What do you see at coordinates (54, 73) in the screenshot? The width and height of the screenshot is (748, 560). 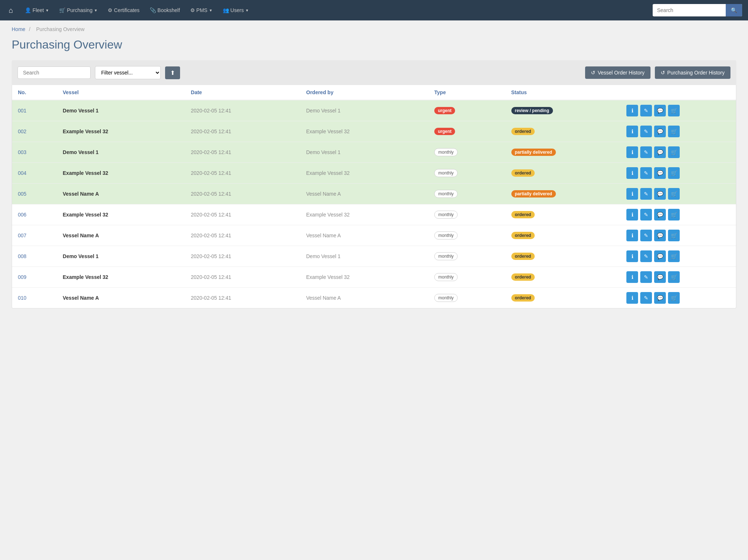 I see `table-search-input` at bounding box center [54, 73].